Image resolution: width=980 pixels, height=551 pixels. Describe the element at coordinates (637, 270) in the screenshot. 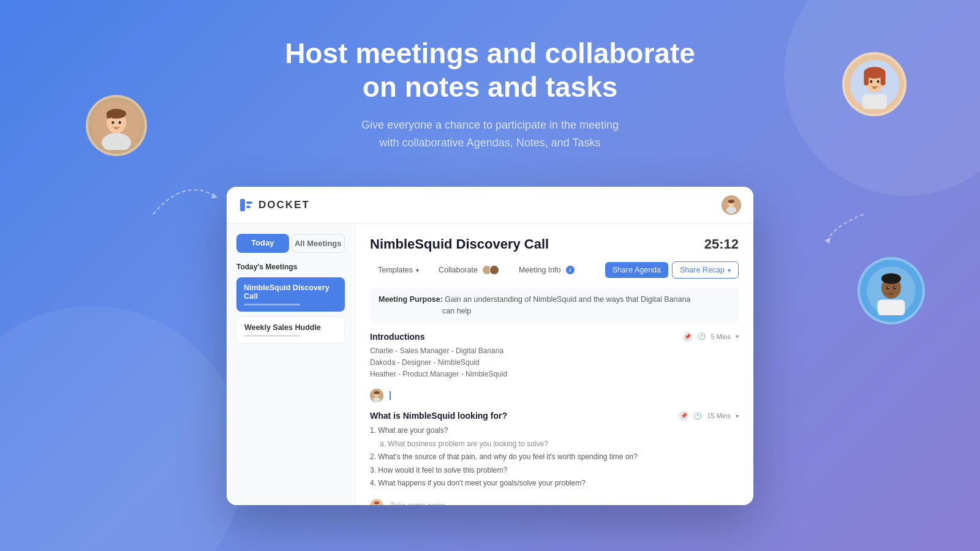

I see `share-agenda-button: Share Agenda` at that location.